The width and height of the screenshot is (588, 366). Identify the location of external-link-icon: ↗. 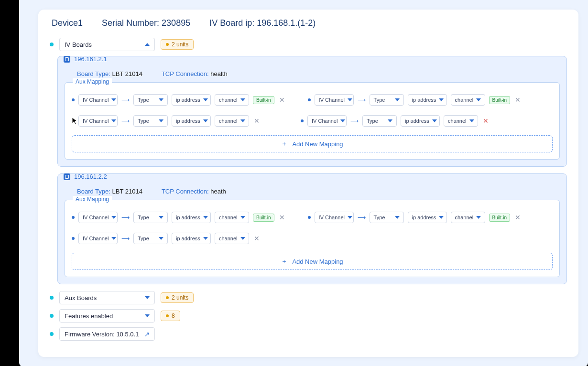
(147, 334).